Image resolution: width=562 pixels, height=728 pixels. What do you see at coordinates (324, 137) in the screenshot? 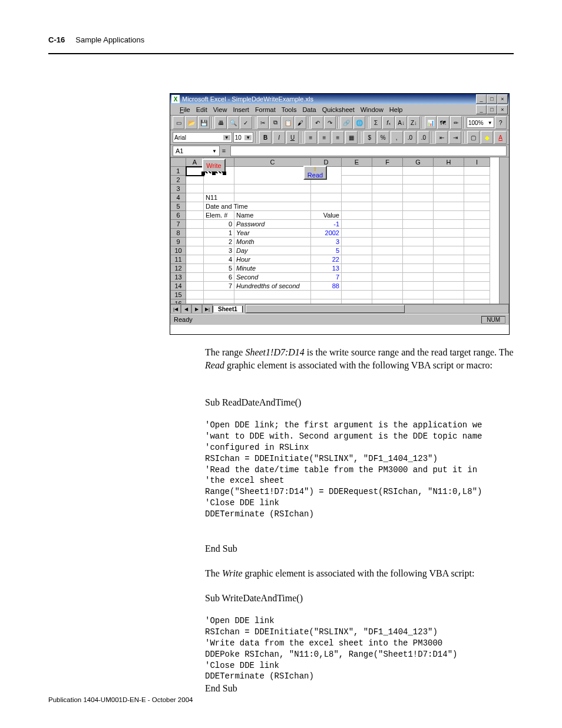
I see `align-center-icon: ≡` at bounding box center [324, 137].